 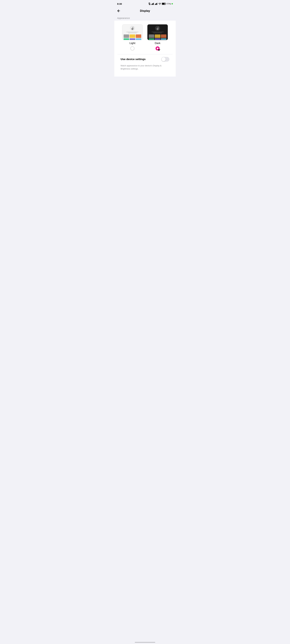 I want to click on dark-theme-option: Dark ☛, so click(x=158, y=38).